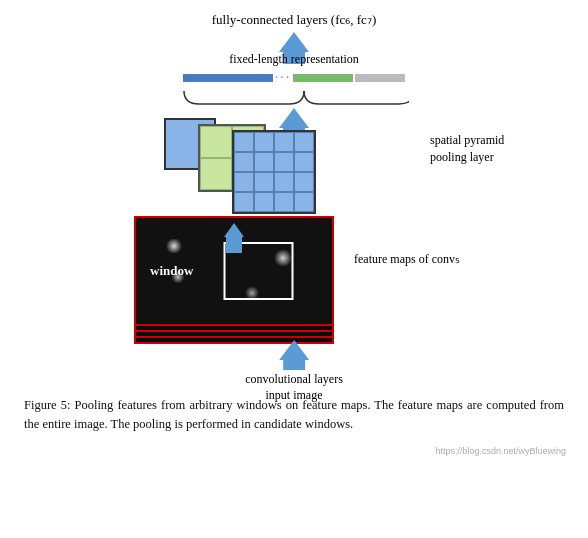 This screenshot has width=588, height=538. What do you see at coordinates (294, 42) in the screenshot?
I see `fc-arrow-head` at bounding box center [294, 42].